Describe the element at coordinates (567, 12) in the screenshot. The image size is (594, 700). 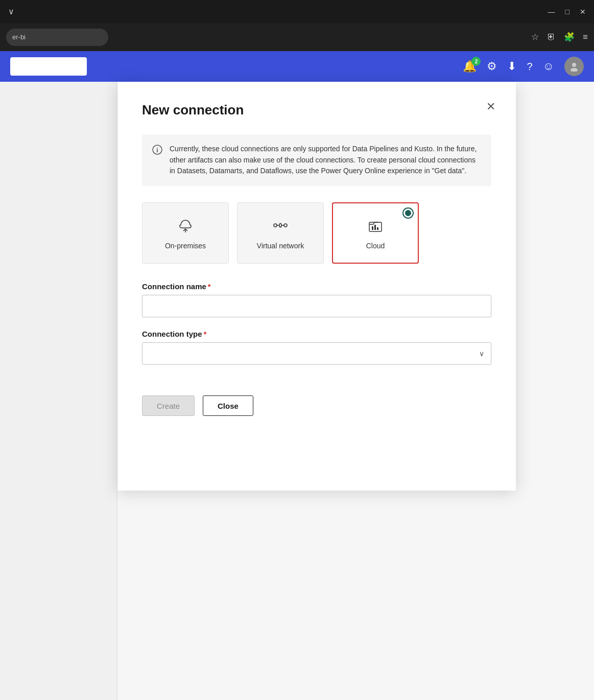
I see `window-controls: — □ ✕` at that location.